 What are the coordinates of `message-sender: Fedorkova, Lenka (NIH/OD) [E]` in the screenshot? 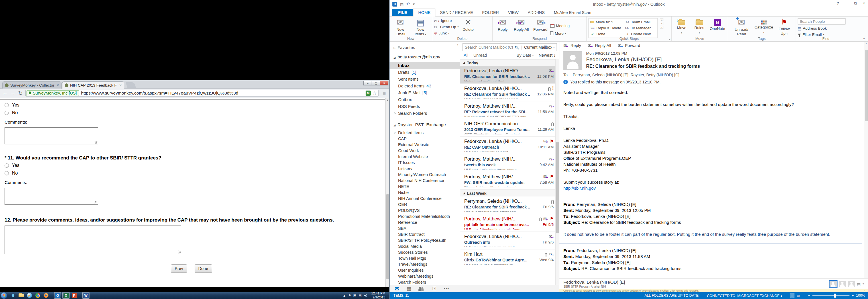 It's located at (643, 59).